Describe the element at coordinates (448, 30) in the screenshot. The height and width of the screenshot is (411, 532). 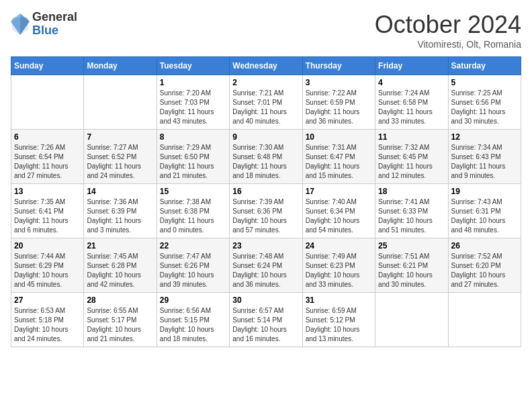
I see `title-block: October 2024 Vitomiresti, Olt, Romania` at that location.